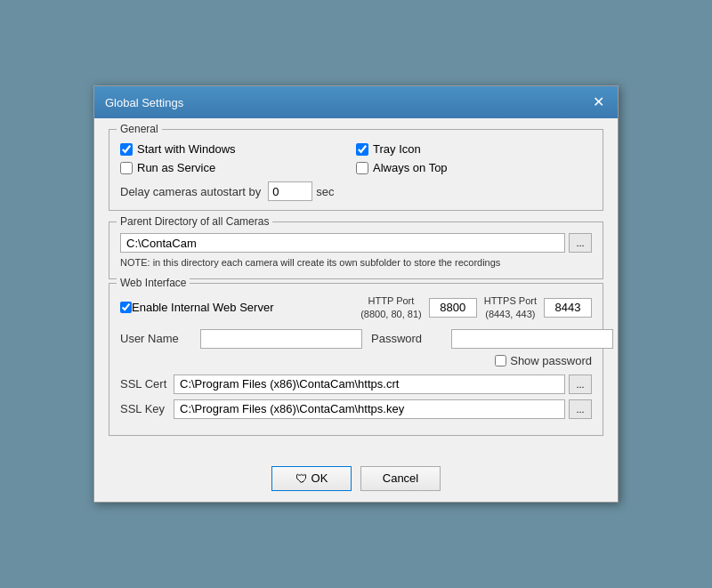 The width and height of the screenshot is (712, 588). I want to click on run-service-checkbox, so click(126, 168).